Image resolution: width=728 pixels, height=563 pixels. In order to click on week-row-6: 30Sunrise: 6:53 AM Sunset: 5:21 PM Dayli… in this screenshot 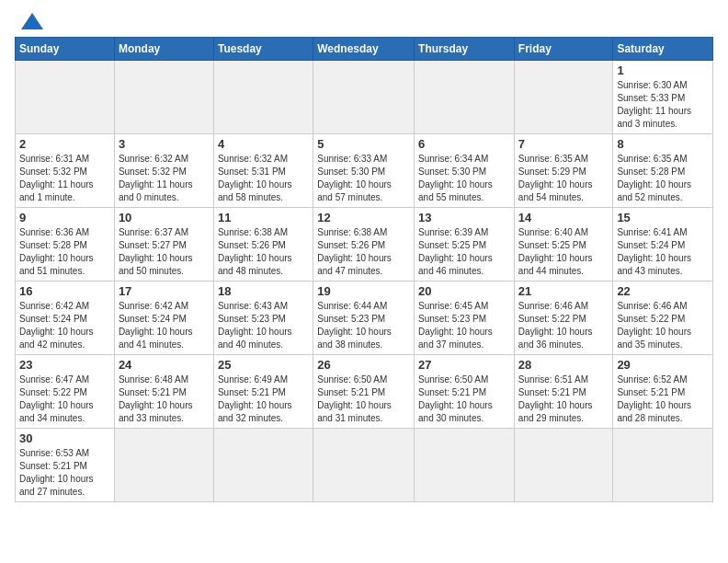, I will do `click(364, 465)`.